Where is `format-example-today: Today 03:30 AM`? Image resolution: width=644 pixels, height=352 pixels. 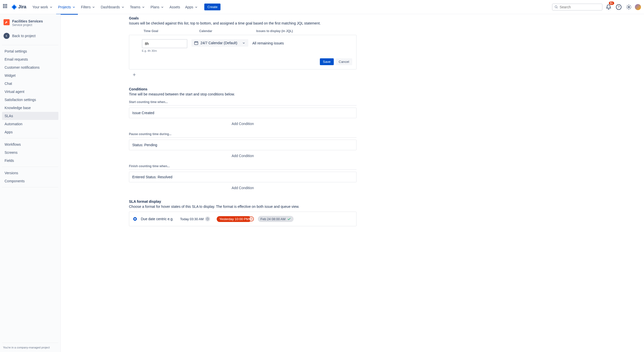 format-example-today: Today 03:30 AM is located at coordinates (195, 219).